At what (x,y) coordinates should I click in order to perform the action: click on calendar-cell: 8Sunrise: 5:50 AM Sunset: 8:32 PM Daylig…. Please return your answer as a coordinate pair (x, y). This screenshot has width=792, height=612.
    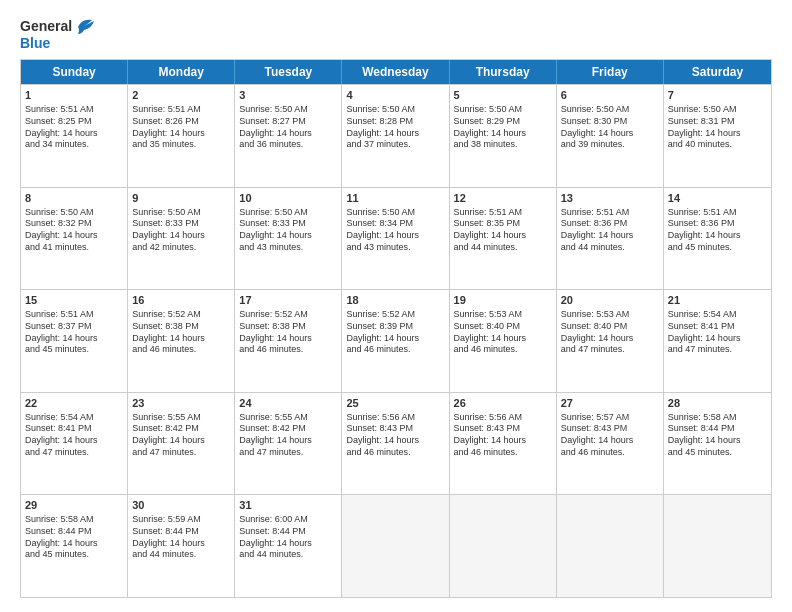
    Looking at the image, I should click on (74, 239).